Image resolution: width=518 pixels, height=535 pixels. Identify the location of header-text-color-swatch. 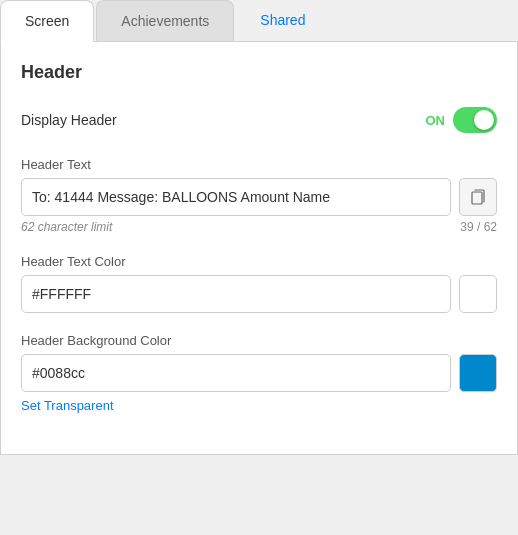
(478, 294).